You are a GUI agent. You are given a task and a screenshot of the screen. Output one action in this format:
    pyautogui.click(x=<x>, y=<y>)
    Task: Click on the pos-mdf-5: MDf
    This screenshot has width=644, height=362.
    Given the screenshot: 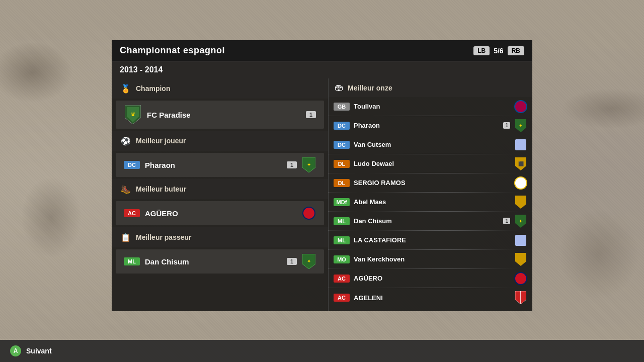 What is the action you would take?
    pyautogui.click(x=342, y=202)
    